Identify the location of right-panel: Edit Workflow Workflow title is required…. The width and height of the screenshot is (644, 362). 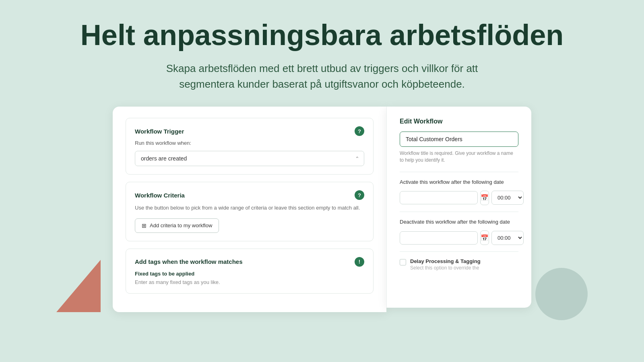
(459, 207).